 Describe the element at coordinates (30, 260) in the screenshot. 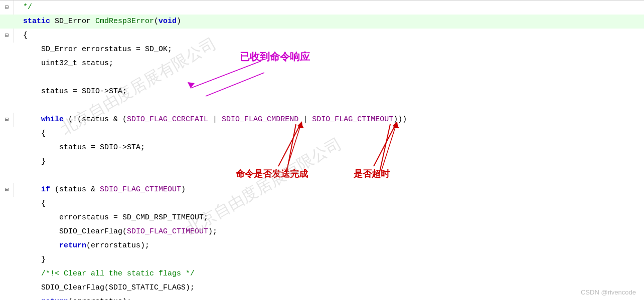

I see `code-text-19: }` at that location.